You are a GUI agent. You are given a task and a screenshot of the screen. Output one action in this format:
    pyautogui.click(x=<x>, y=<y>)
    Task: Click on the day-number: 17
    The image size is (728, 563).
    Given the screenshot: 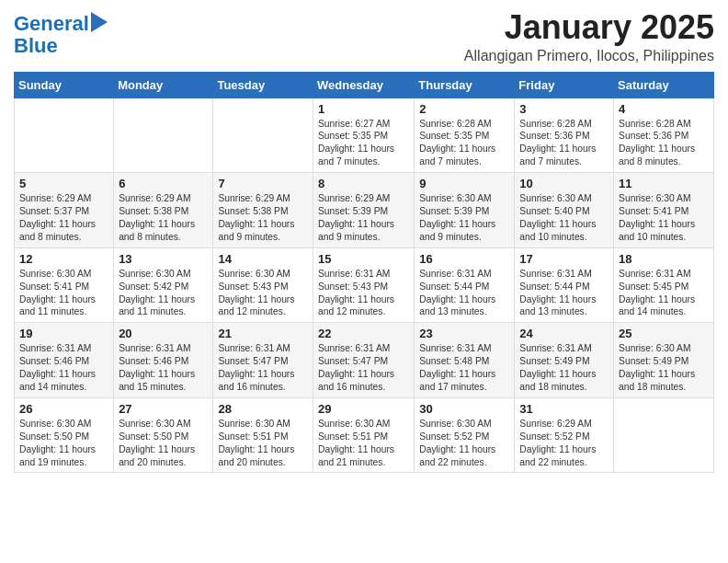 What is the action you would take?
    pyautogui.click(x=564, y=259)
    